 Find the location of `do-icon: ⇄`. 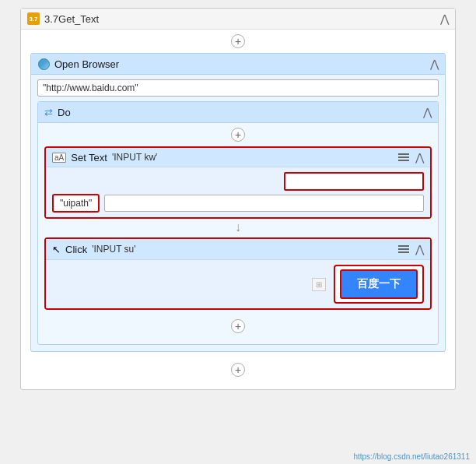

do-icon: ⇄ is located at coordinates (48, 112).